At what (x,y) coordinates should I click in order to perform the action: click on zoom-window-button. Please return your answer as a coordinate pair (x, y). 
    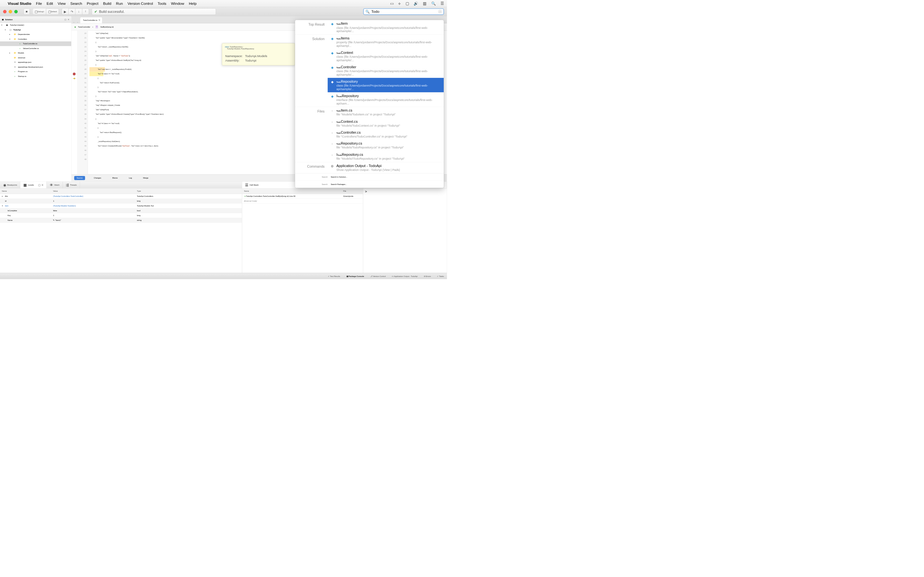
    Looking at the image, I should click on (16, 11).